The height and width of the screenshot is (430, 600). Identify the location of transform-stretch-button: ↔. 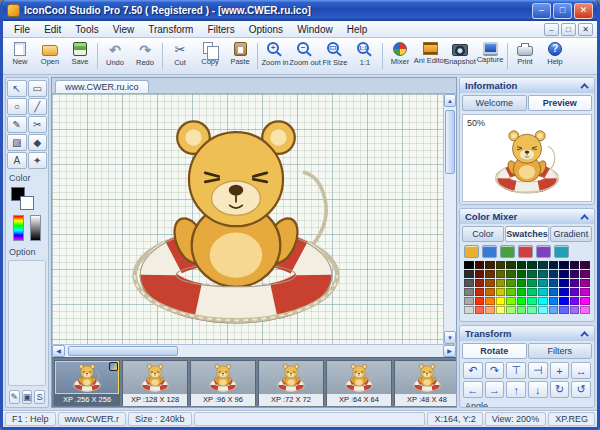
(581, 370).